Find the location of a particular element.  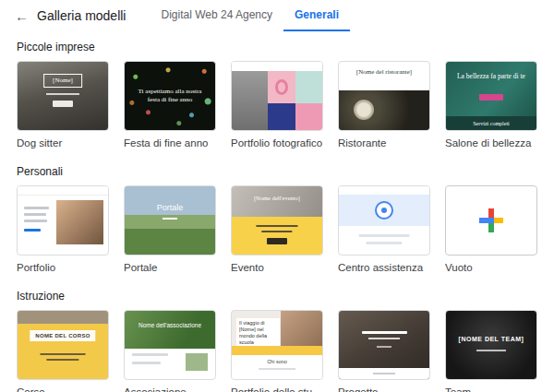

template-card-portfolio: Portfolio is located at coordinates (63, 229).